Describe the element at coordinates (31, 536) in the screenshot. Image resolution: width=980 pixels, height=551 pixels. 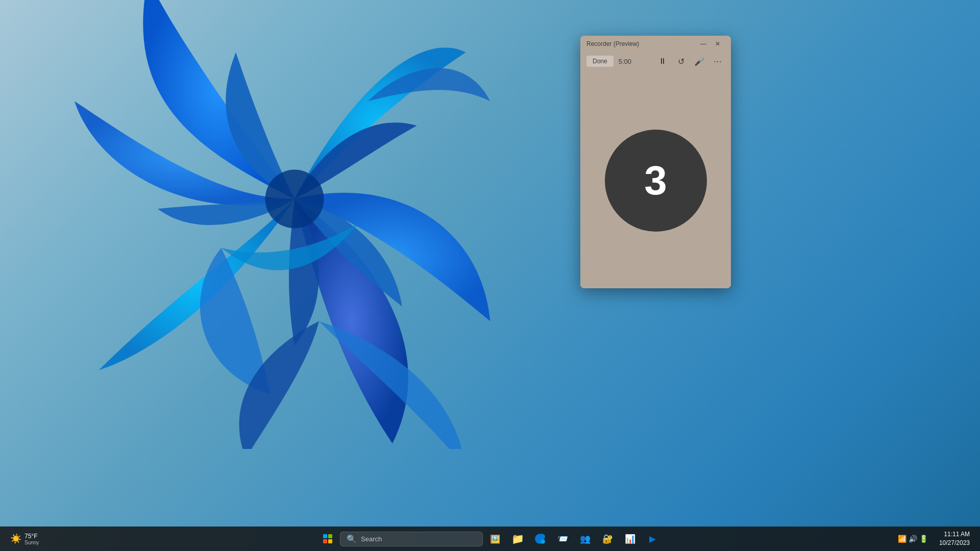
I see `weather-temperature: 75°F` at that location.